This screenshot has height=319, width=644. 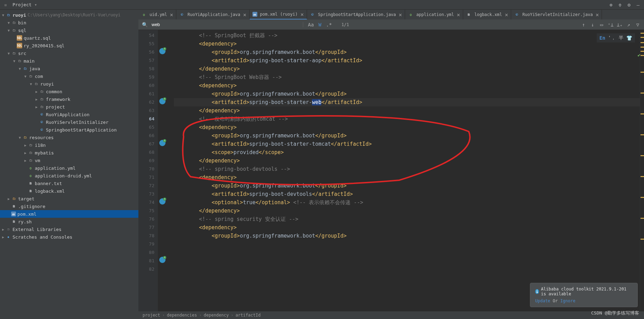 I want to click on tree-item: 🗎ry.sh, so click(x=69, y=222).